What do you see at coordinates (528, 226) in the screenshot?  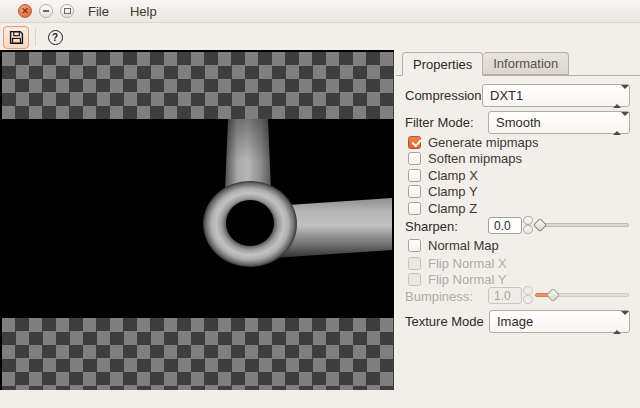 I see `sharpen-spinner` at bounding box center [528, 226].